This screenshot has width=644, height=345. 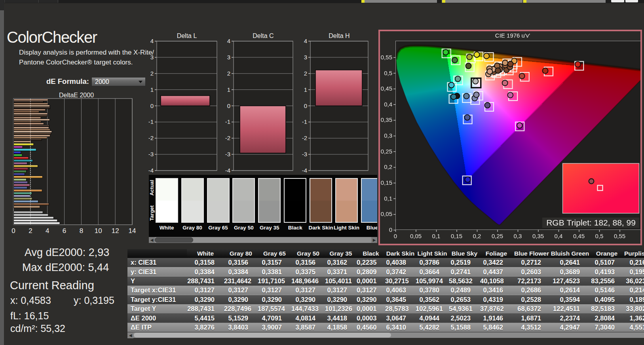 I want to click on svg-text: 8, so click(x=82, y=231).